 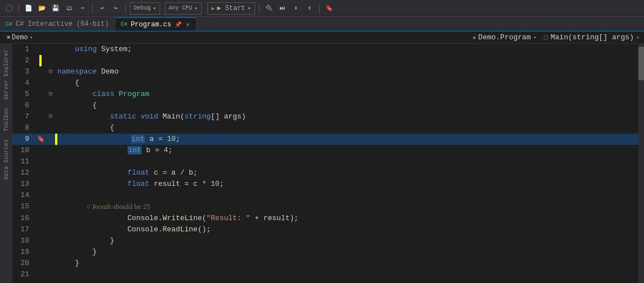 I want to click on breadcrumb-class-label: Demo.Program, so click(x=505, y=37).